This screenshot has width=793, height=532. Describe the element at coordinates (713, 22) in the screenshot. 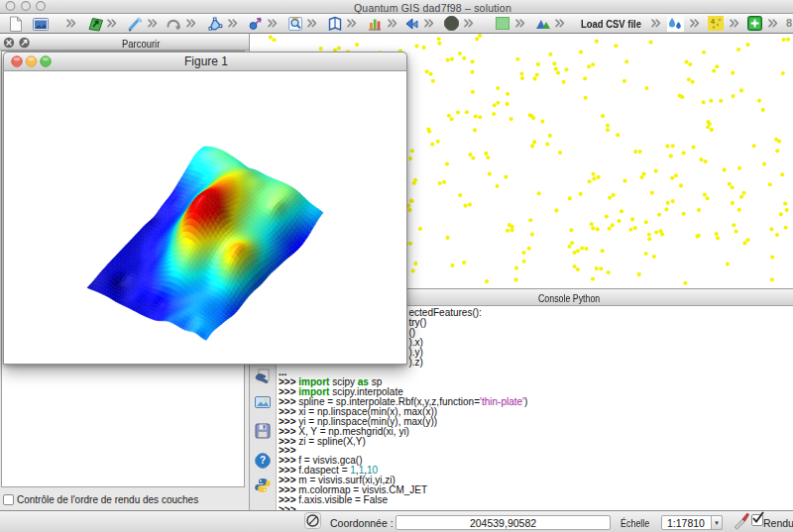

I see `svg-text: 4` at that location.